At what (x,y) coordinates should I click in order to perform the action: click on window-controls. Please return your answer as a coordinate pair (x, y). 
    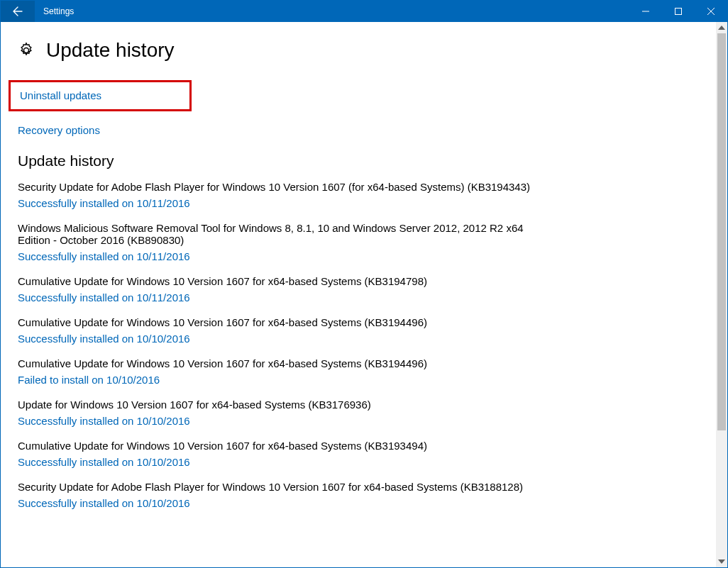
    Looking at the image, I should click on (678, 11).